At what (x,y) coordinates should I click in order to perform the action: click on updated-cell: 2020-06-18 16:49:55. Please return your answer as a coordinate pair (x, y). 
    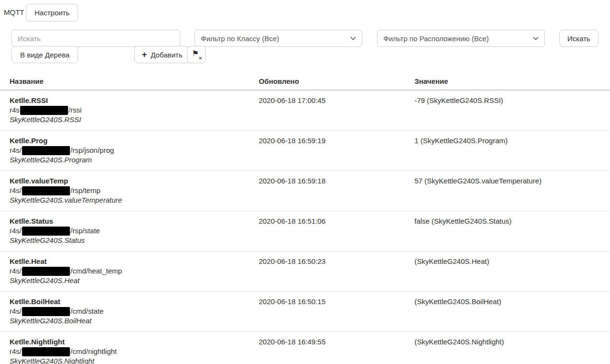
    Looking at the image, I should click on (336, 351).